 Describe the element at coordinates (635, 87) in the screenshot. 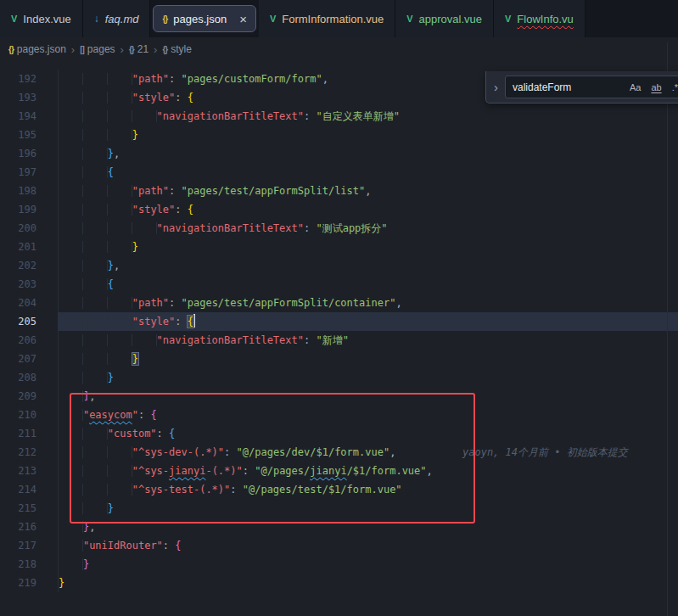

I see `match-case-button: Aa` at that location.